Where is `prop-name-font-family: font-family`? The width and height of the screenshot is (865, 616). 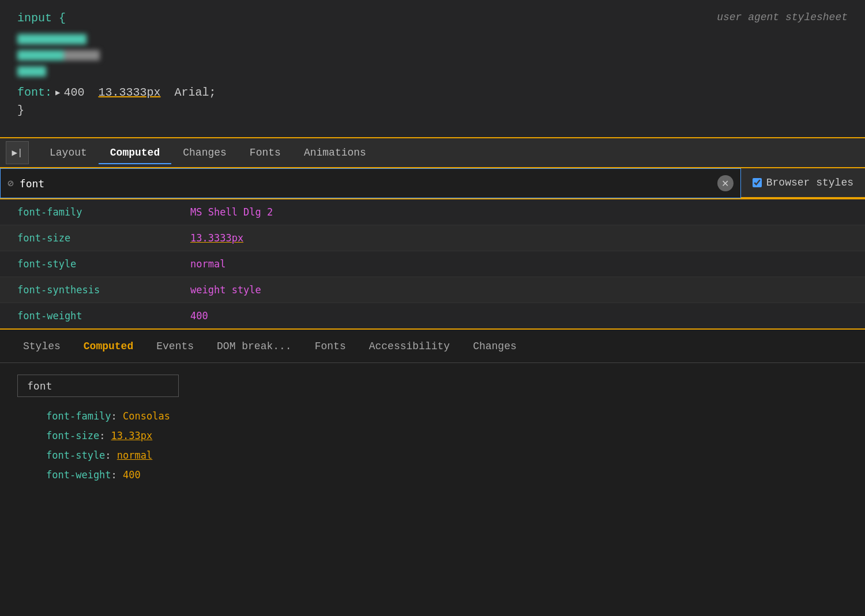 prop-name-font-family: font-family is located at coordinates (104, 212).